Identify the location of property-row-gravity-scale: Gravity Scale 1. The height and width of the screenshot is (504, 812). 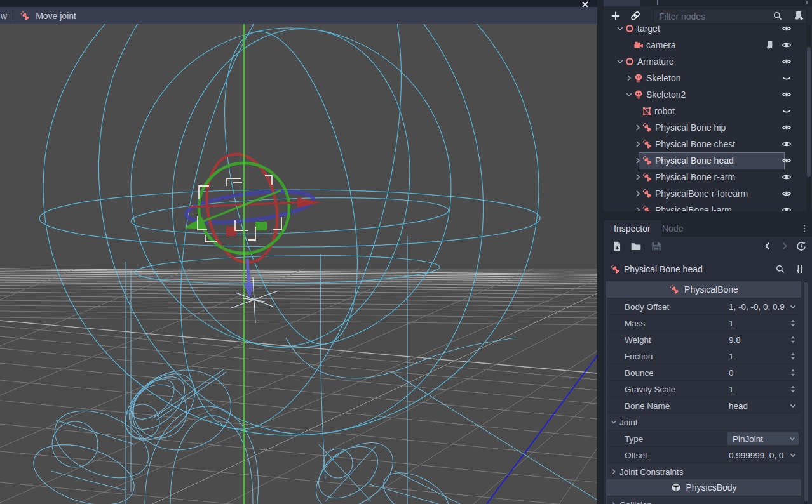
(704, 388).